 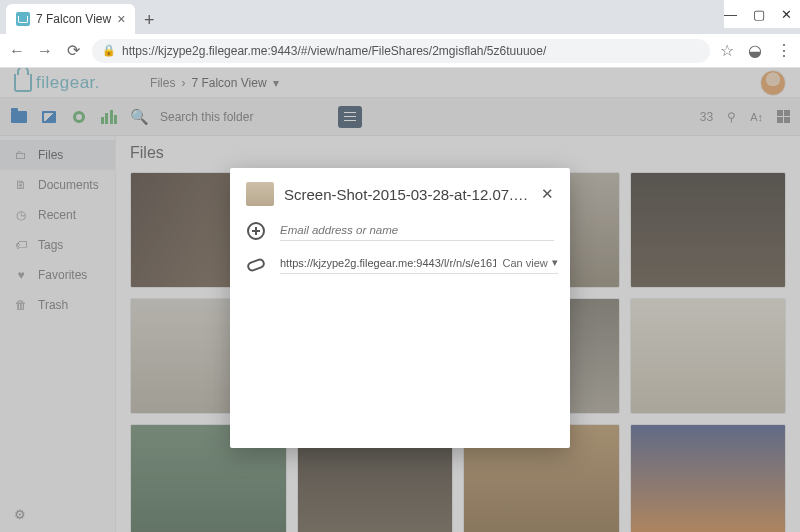 What do you see at coordinates (334, 51) in the screenshot?
I see `url-text: https://kjzype2g.filegear.me:9443/#/view…` at bounding box center [334, 51].